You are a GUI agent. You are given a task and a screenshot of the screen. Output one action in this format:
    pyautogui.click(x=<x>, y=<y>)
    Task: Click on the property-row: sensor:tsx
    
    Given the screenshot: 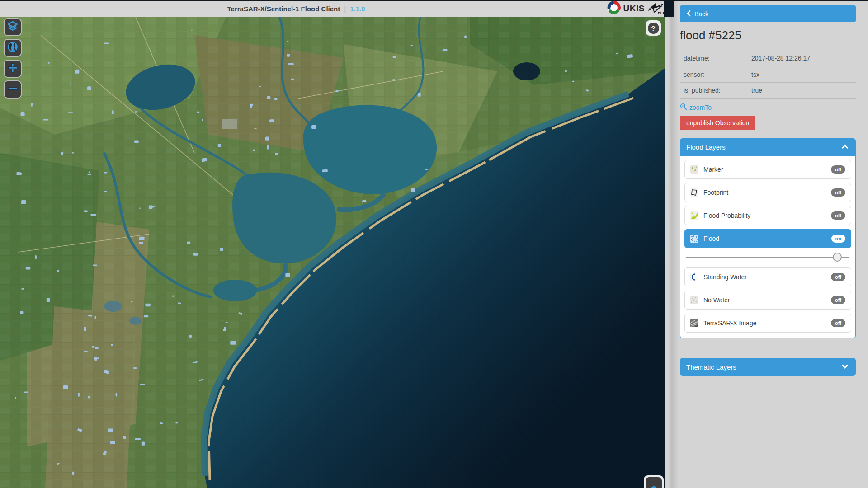 What is the action you would take?
    pyautogui.click(x=768, y=74)
    